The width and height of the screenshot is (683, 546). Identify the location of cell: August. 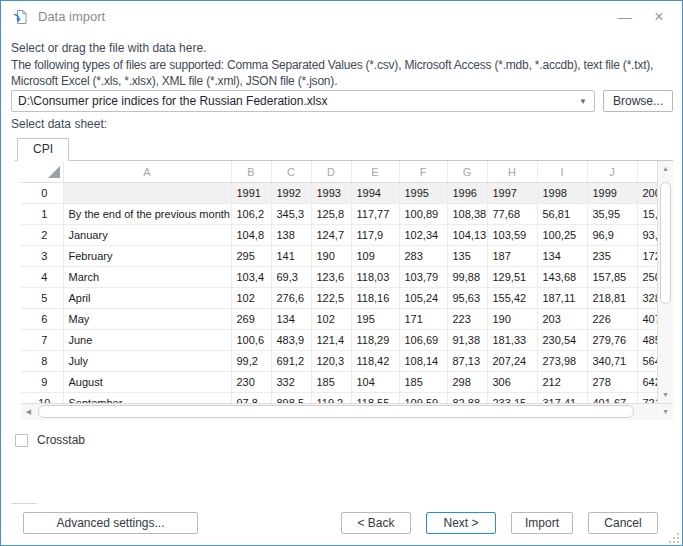
(147, 382).